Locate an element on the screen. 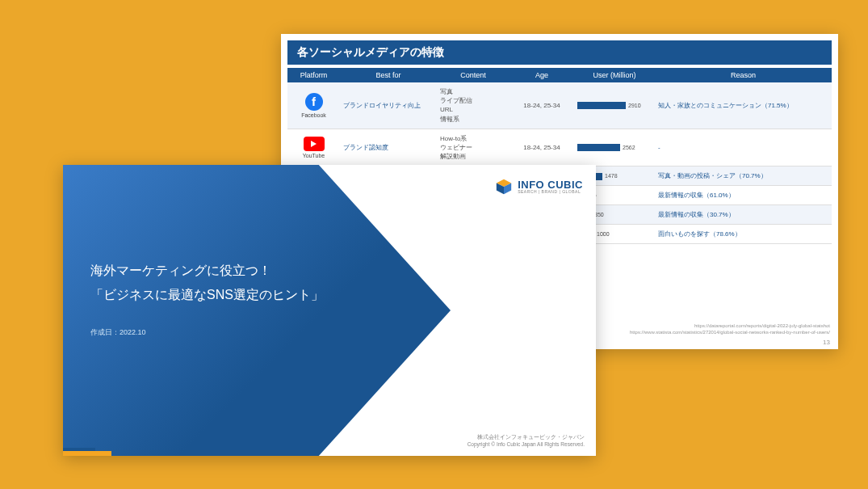  cube-icon is located at coordinates (504, 187).